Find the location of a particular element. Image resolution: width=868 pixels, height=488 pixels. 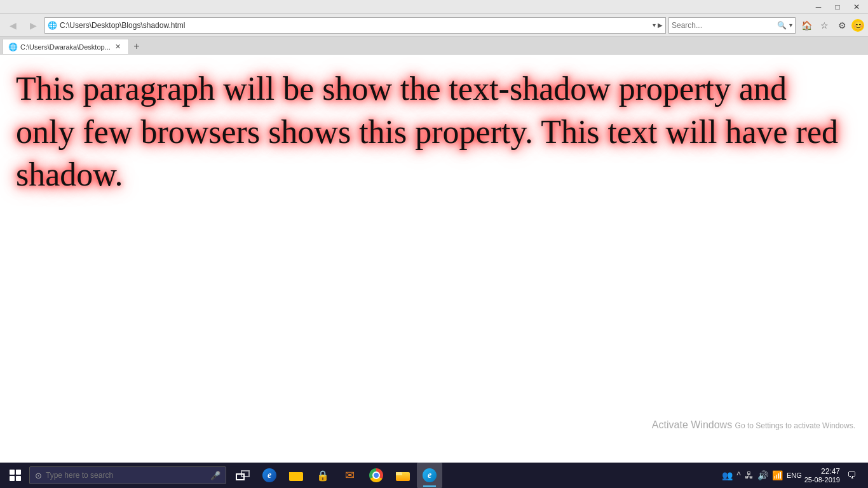

search-input is located at coordinates (723, 25).